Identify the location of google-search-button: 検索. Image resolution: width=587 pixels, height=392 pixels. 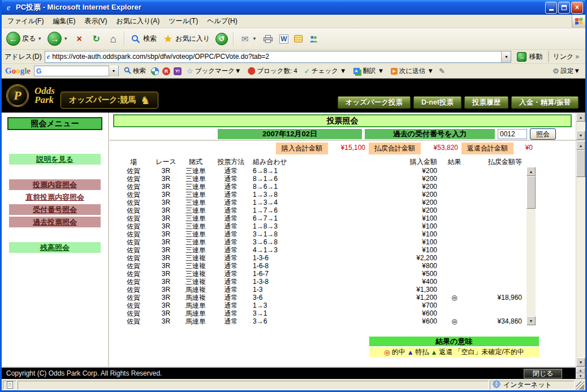
(135, 71).